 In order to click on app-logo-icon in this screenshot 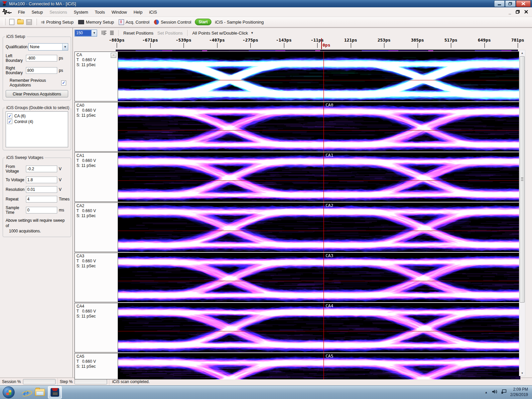, I will do `click(5, 4)`.